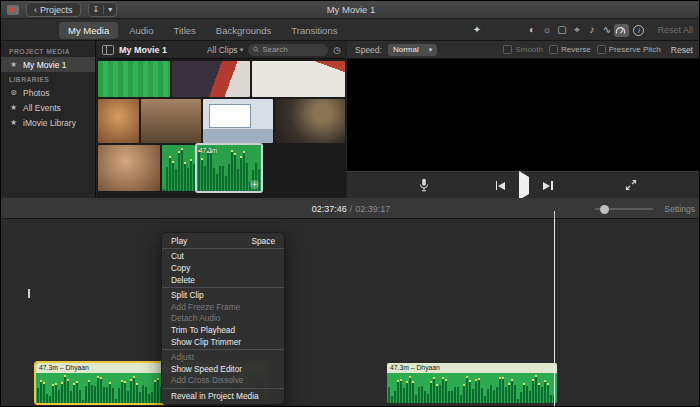  I want to click on import-split-button: ↧ ▾, so click(103, 10).